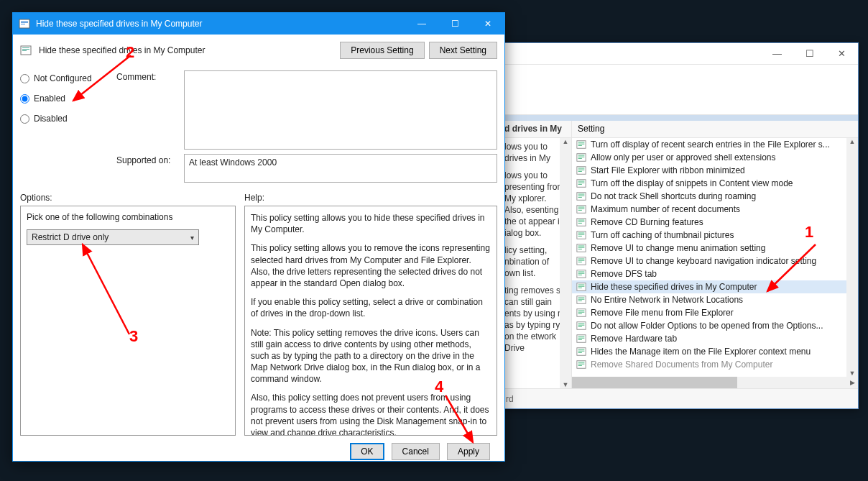  Describe the element at coordinates (715, 157) in the screenshot. I see `settings-row: Allow only per user or approved shell ex…` at that location.